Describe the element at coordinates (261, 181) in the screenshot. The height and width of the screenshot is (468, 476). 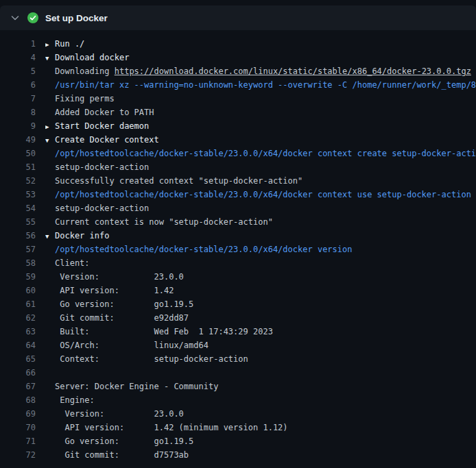
I see `line-content: Successfully created context "setup-dock…` at that location.